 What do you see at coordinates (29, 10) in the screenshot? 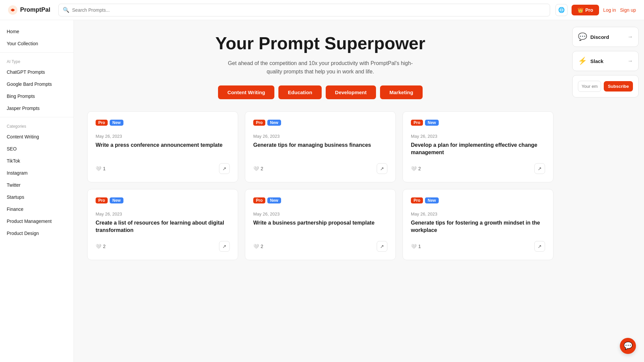
I see `logo: PromptPal` at bounding box center [29, 10].